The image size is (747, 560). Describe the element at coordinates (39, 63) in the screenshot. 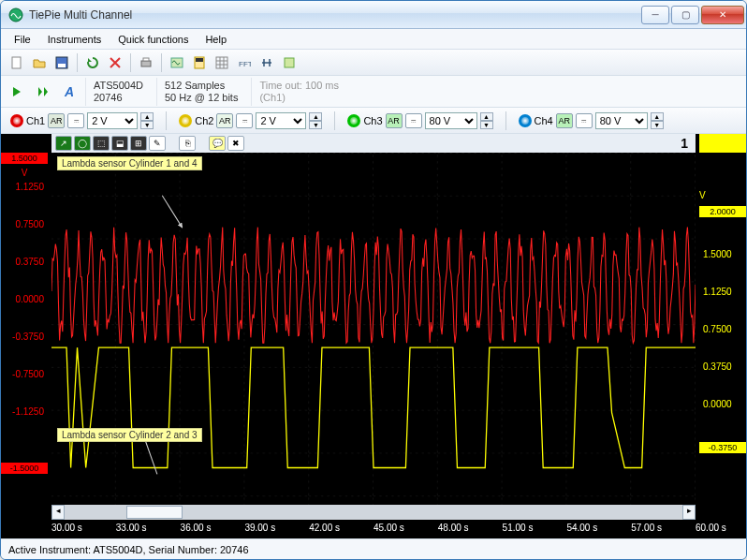

I see `open-icon` at that location.